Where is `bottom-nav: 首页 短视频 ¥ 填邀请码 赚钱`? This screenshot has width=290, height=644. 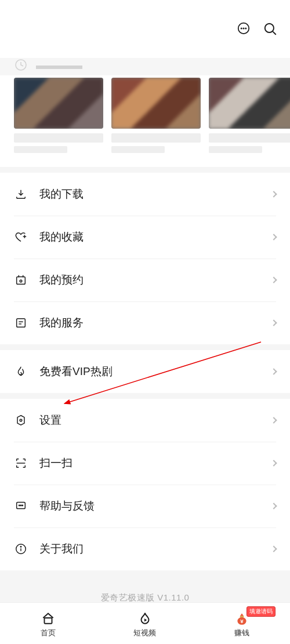
bottom-nav: 首页 短视频 ¥ 填邀请码 赚钱 is located at coordinates (145, 623).